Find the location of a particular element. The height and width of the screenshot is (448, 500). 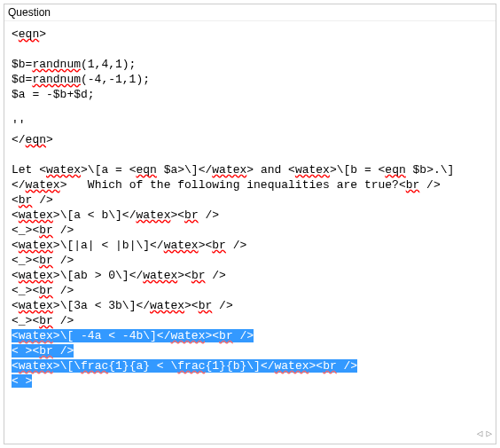

code-line: $d=randnum(-4,-1,1); is located at coordinates (250, 80).